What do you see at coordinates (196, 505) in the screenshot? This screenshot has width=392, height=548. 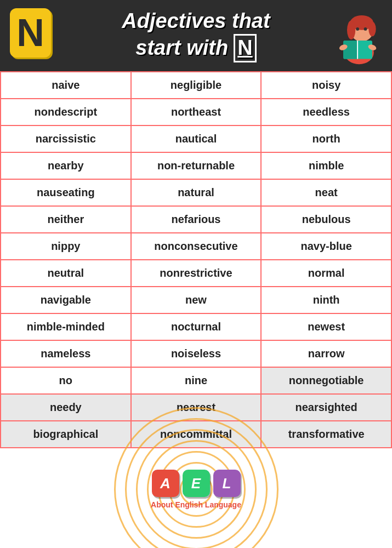 I see `footer-brand-text: About English Language` at bounding box center [196, 505].